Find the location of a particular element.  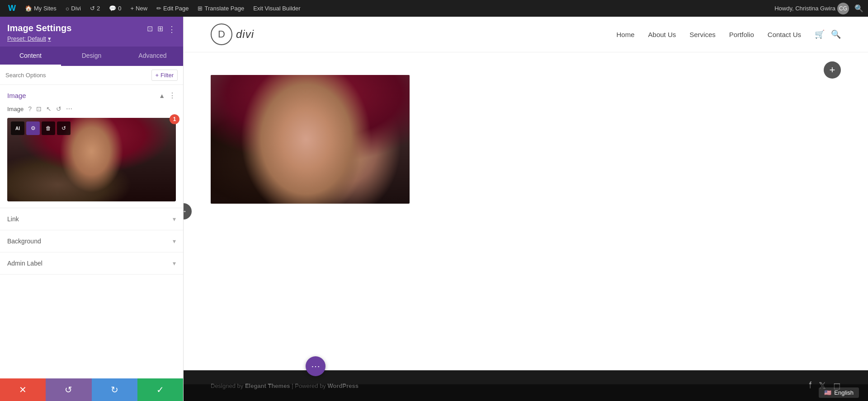

image-section-collapse: ▲ is located at coordinates (162, 96).